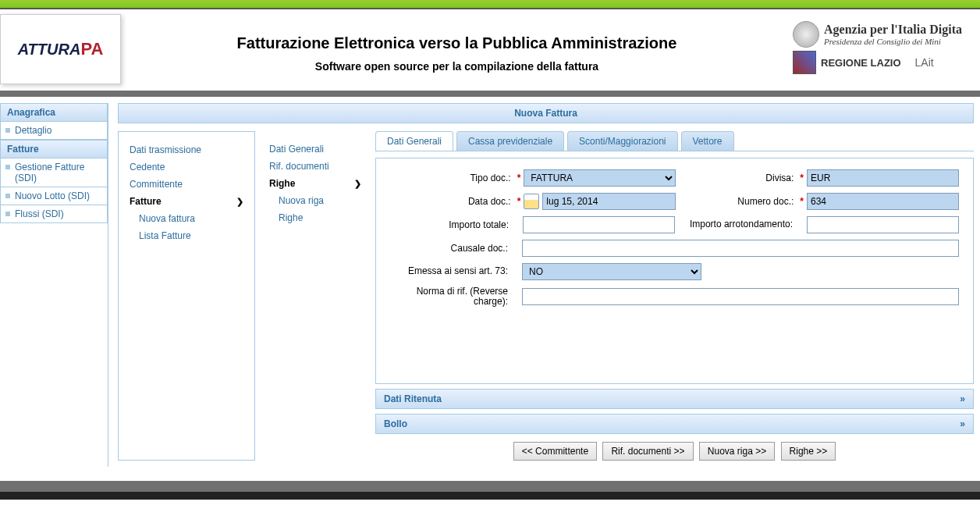 The image size is (980, 516). Describe the element at coordinates (186, 219) in the screenshot. I see `nav1-nuova-fattura: Nuova fattura` at that location.